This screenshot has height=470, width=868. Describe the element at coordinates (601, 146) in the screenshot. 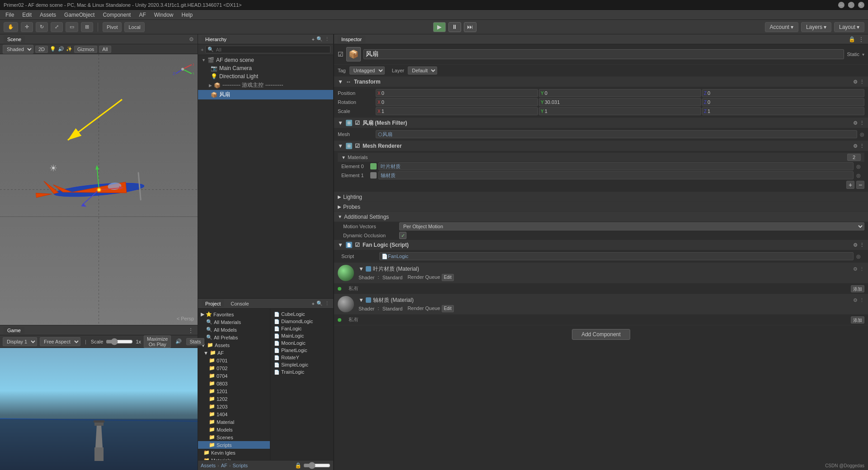

I see `mesh-renderer-header: ▼ ⊞ ☑ Mesh Renderer ⚙ ⋮` at that location.